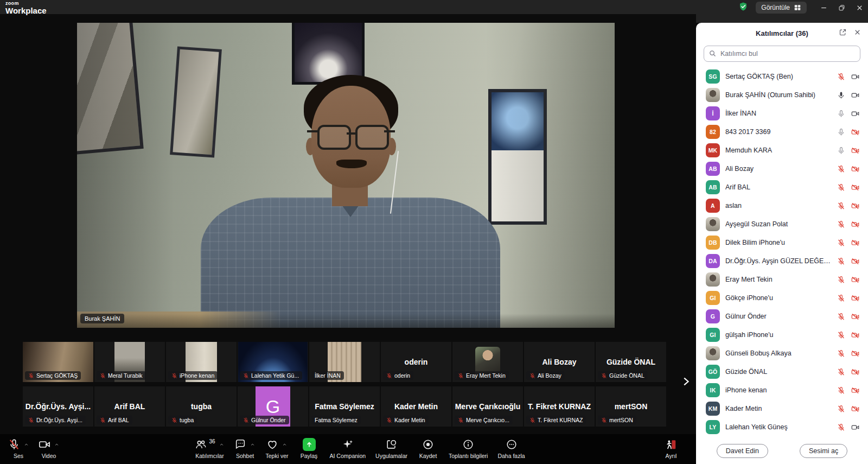 The image size is (868, 464). Describe the element at coordinates (782, 409) in the screenshot. I see `participant-row: KMKader Metin` at that location.